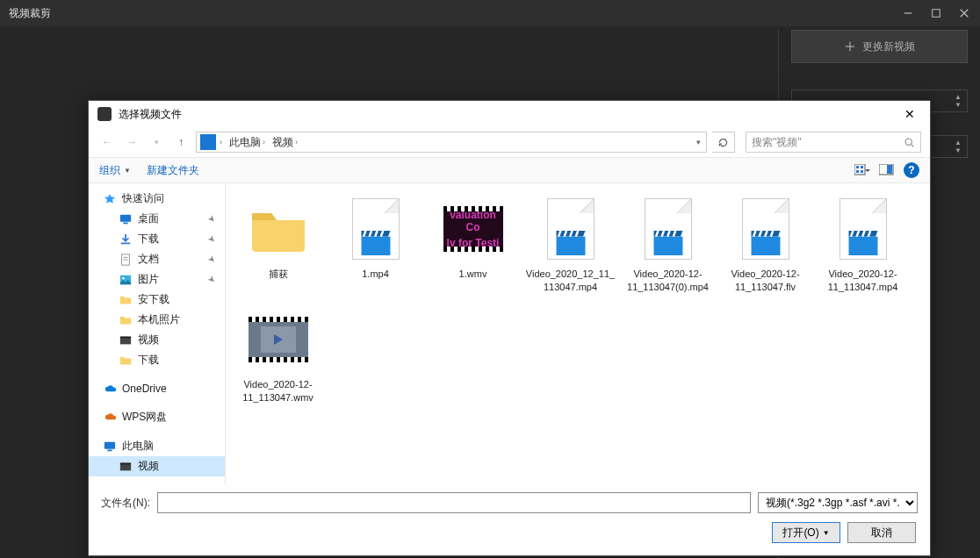 The image size is (980, 558). What do you see at coordinates (277, 274) in the screenshot?
I see `file-name: 捕获` at bounding box center [277, 274].